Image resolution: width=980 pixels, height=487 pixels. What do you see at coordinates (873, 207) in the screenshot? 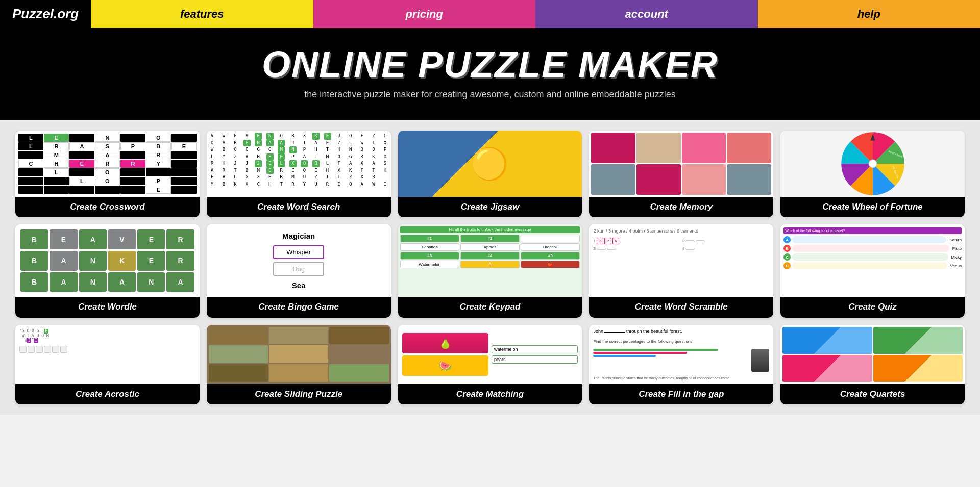
I see `card-wheel-label: Create Wheel of Fortune` at bounding box center [873, 207].